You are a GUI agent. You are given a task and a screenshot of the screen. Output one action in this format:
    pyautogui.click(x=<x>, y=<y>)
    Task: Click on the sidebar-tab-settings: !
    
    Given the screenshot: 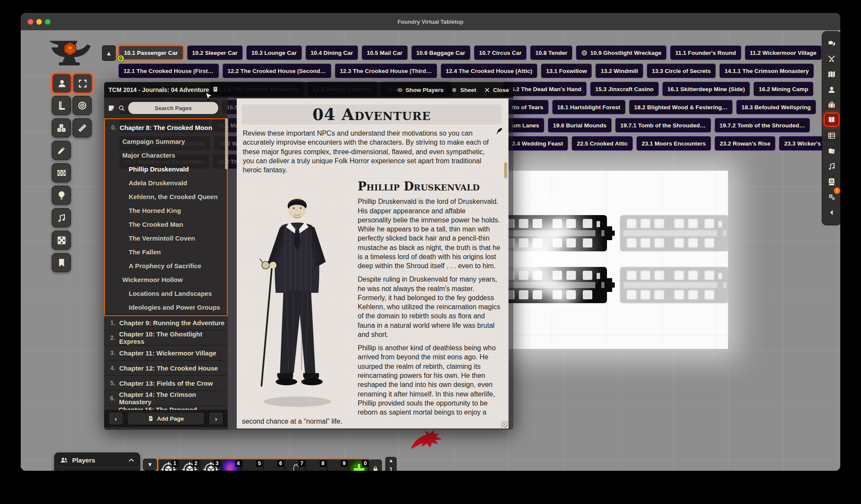 What is the action you would take?
    pyautogui.click(x=831, y=197)
    